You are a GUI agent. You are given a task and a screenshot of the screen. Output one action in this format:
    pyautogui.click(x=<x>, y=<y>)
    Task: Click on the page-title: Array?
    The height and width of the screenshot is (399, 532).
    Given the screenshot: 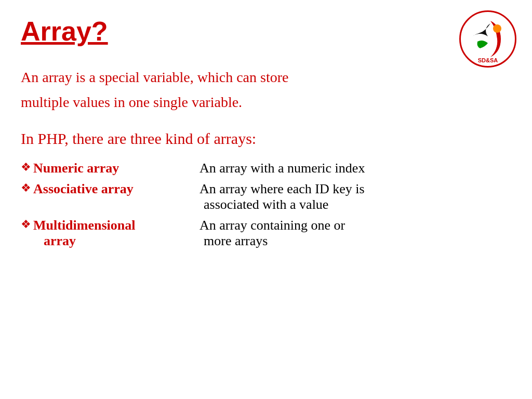 What is the action you would take?
    pyautogui.click(x=64, y=31)
    